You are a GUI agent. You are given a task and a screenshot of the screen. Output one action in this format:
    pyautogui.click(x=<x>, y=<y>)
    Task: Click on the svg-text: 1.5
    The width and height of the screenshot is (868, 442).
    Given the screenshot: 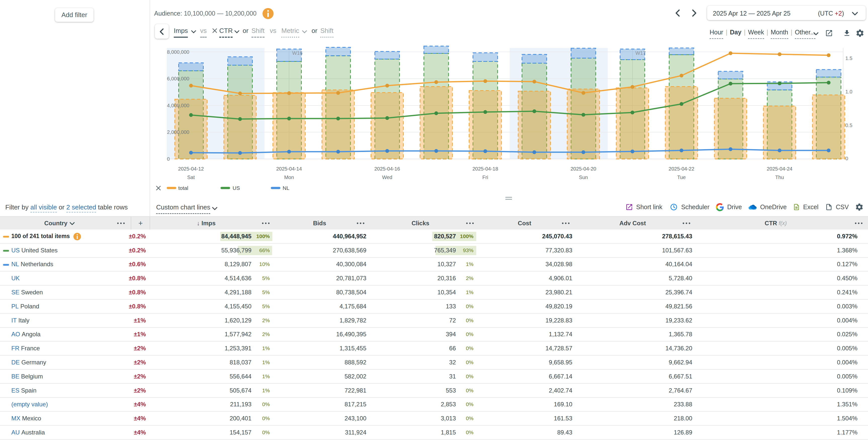 What is the action you would take?
    pyautogui.click(x=849, y=58)
    